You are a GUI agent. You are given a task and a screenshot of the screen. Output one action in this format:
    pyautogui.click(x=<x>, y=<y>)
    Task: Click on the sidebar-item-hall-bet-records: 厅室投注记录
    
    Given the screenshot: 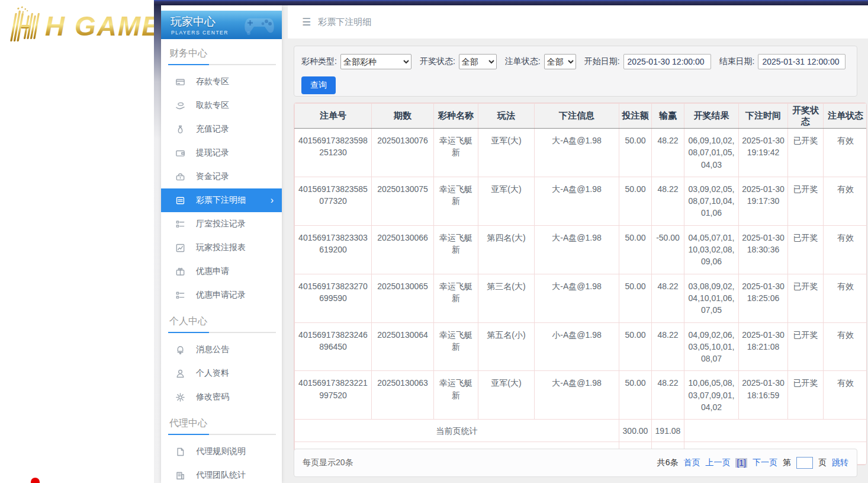 What is the action you would take?
    pyautogui.click(x=221, y=224)
    